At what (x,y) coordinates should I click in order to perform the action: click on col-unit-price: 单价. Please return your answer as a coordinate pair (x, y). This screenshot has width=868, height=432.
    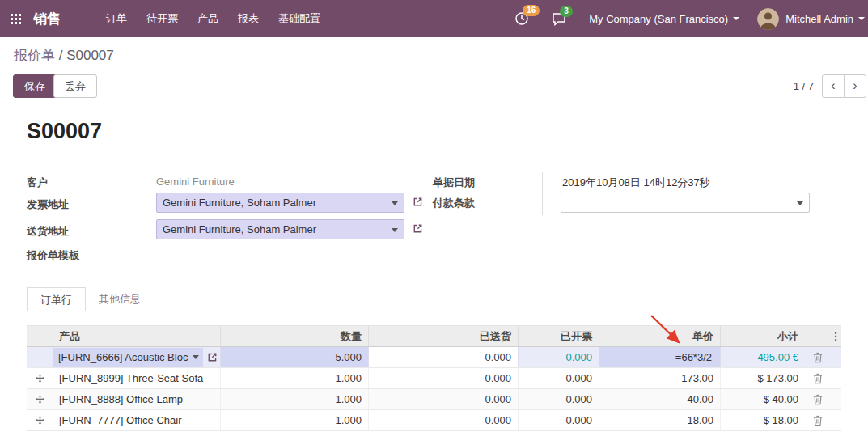
    Looking at the image, I should click on (659, 337).